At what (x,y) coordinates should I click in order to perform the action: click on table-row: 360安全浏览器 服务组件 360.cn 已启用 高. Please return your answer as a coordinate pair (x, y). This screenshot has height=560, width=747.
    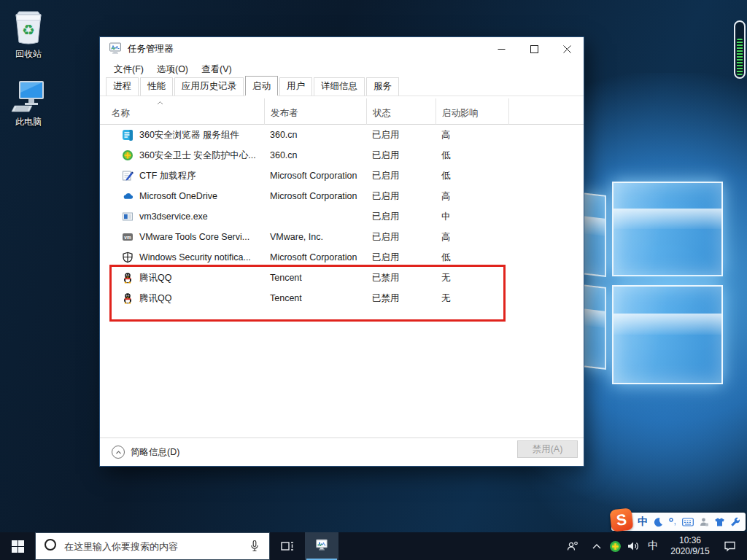
    Looking at the image, I should click on (341, 135).